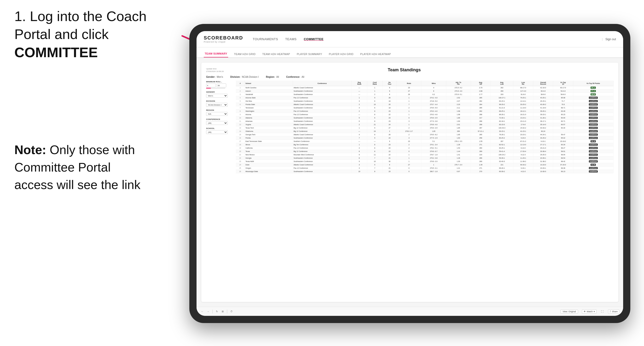 The height and width of the screenshot is (346, 644). What do you see at coordinates (216, 54) in the screenshot?
I see `sub-nav-team-summary: TEAM SUMMARY` at bounding box center [216, 54].